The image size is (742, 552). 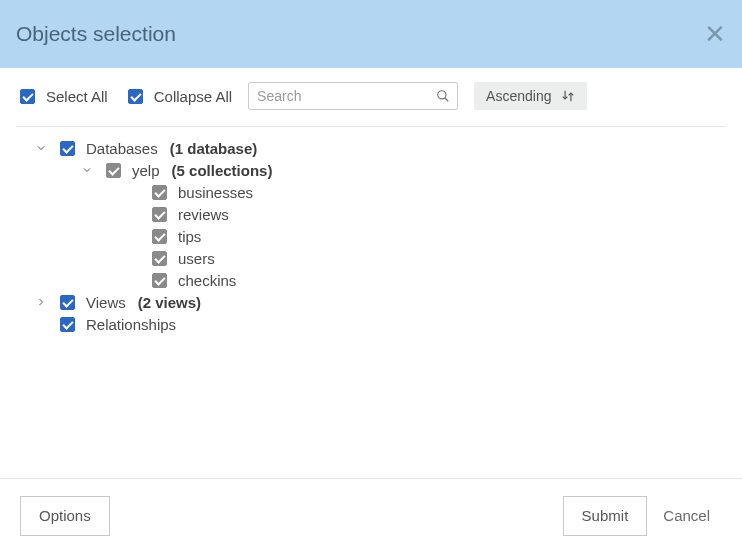 I want to click on select-all-checkbox: Select All, so click(x=62, y=96).